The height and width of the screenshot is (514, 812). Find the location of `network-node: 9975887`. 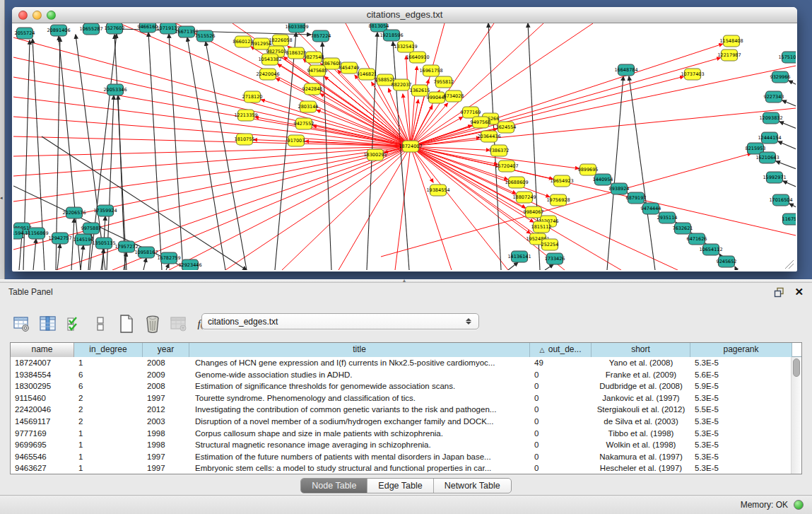

network-node: 9975887 is located at coordinates (92, 228).